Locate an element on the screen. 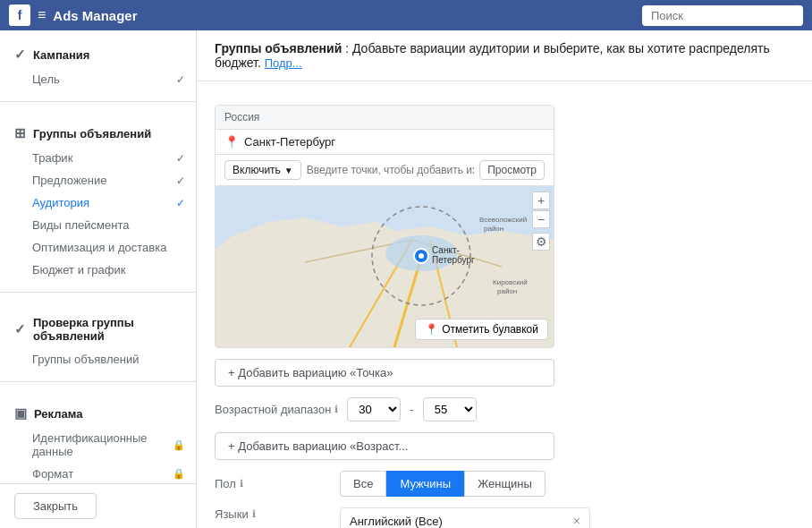  age-label: Возрастной диапазон ℹ is located at coordinates (276, 410).